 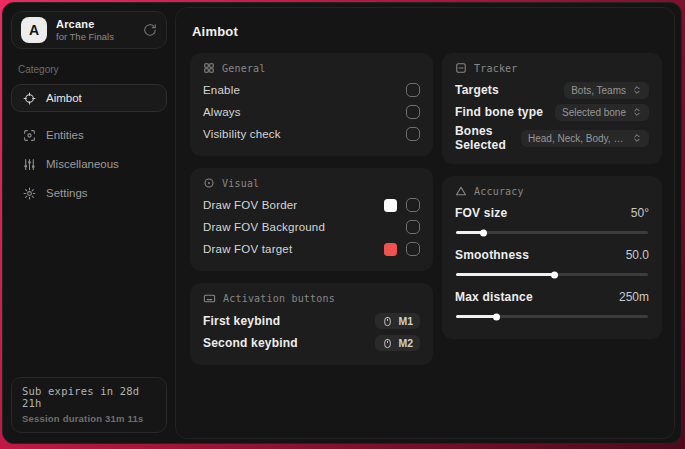 What do you see at coordinates (89, 135) in the screenshot?
I see `sidebar-item-entities: Entities` at bounding box center [89, 135].